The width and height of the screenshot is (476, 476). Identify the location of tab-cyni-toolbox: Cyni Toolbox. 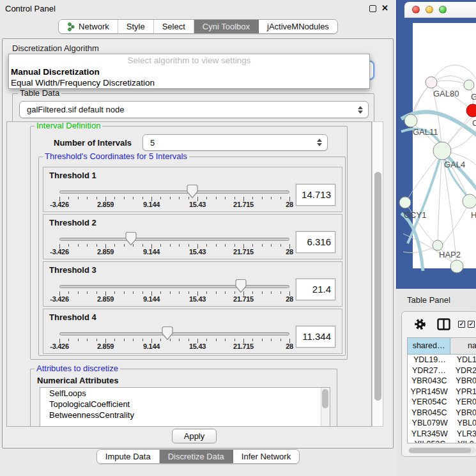
(226, 27).